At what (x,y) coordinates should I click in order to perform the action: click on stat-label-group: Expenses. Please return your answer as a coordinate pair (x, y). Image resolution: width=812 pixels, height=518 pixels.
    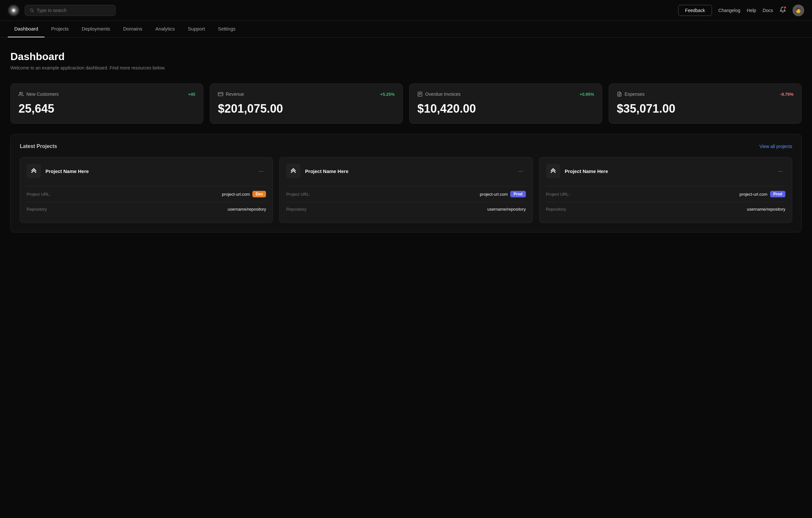
    Looking at the image, I should click on (631, 94).